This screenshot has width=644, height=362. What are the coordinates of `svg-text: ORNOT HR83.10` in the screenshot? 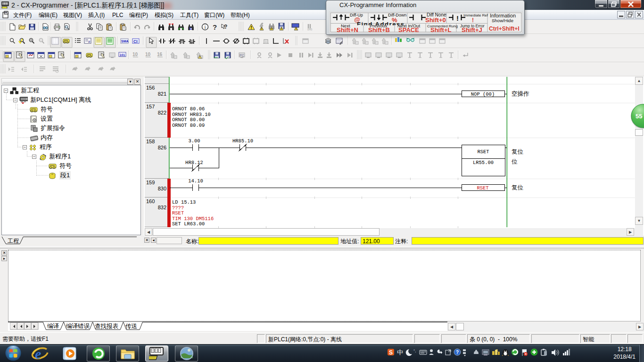 It's located at (191, 115).